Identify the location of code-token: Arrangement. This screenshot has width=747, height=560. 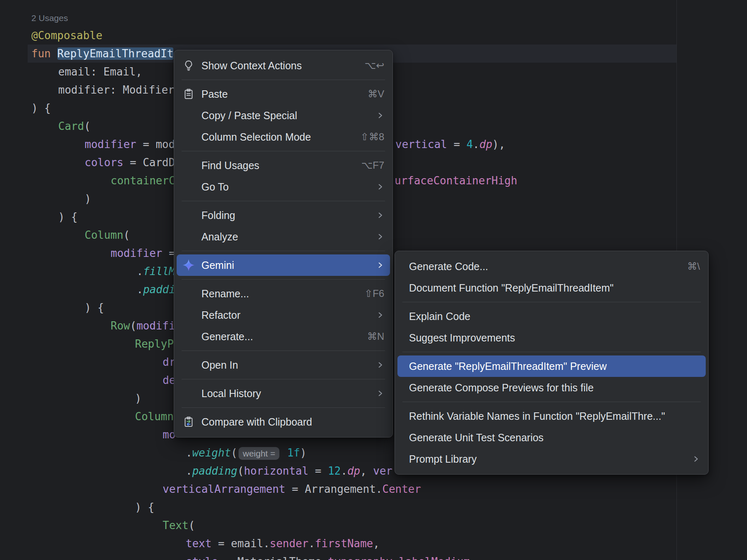
(340, 489).